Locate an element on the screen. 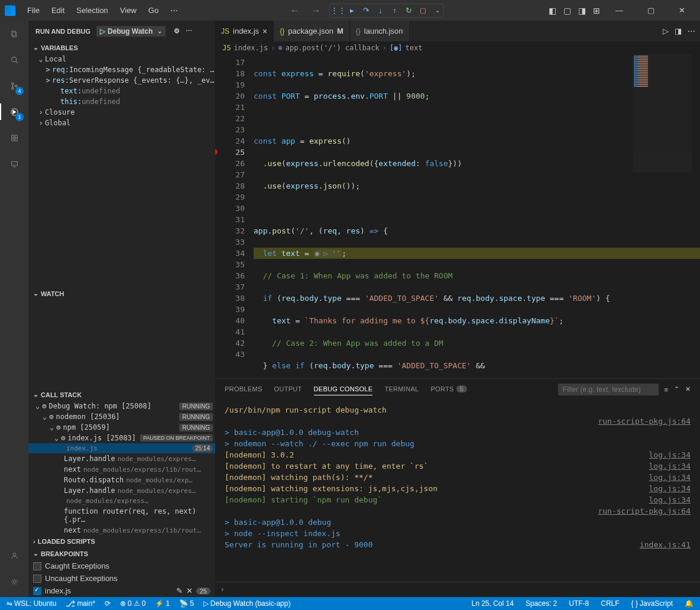 The width and height of the screenshot is (700, 610). more-icon: ⋯ is located at coordinates (189, 31).